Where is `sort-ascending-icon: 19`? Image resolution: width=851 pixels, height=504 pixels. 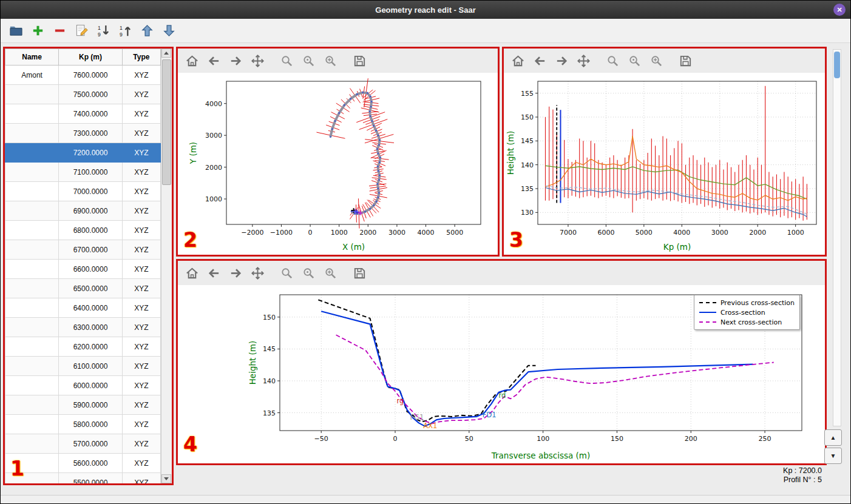
sort-ascending-icon: 19 is located at coordinates (125, 30).